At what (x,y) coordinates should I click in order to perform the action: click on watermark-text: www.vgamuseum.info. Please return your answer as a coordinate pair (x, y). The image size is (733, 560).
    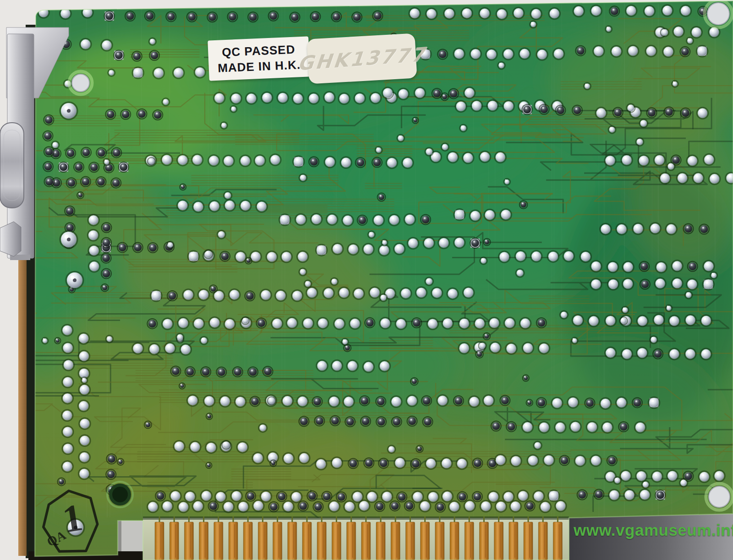
    Looking at the image, I should click on (653, 530).